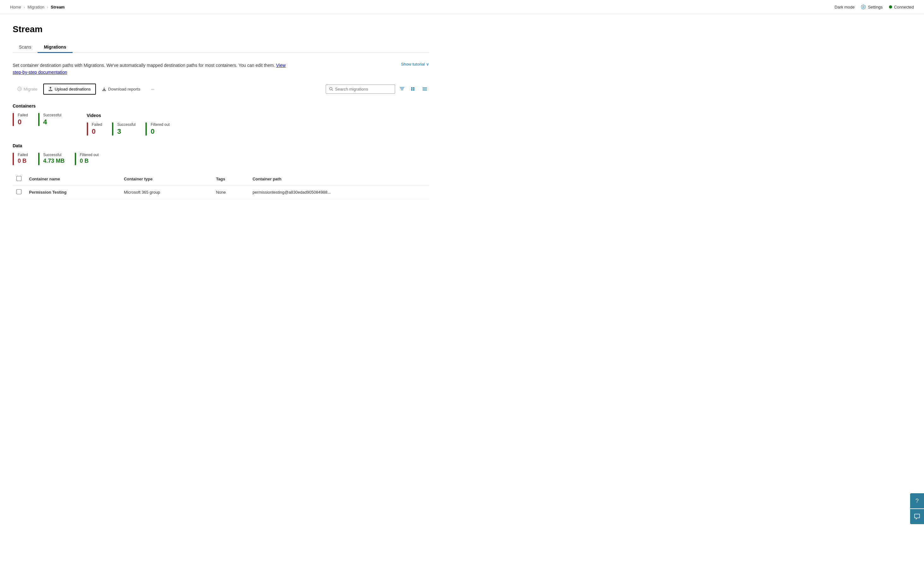  What do you see at coordinates (874, 7) in the screenshot?
I see `top-actions: Dark mode Settings Connected` at bounding box center [874, 7].